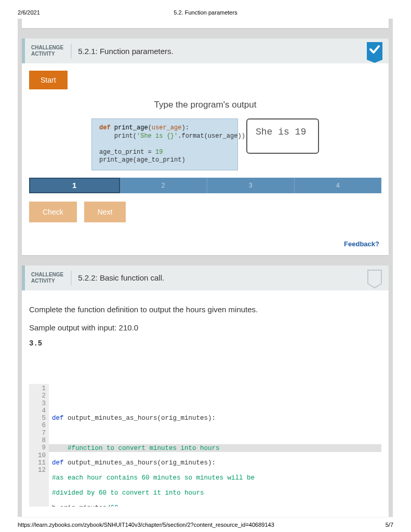 This screenshot has width=411, height=532. Describe the element at coordinates (146, 525) in the screenshot. I see `print-url: https://learn.zybooks.com/zybook/SNHUIT1…` at that location.